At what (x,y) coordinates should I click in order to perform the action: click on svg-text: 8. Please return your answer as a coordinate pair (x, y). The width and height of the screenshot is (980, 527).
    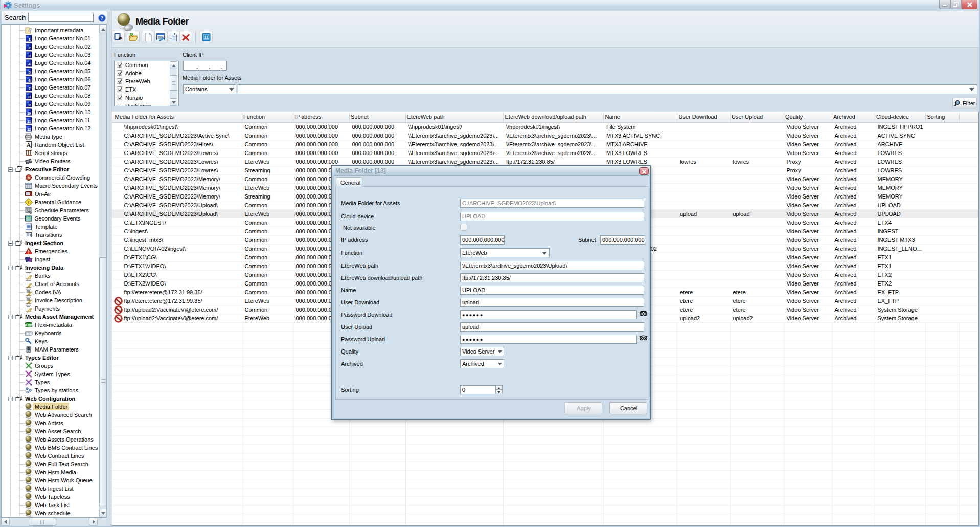
    Looking at the image, I should click on (30, 97).